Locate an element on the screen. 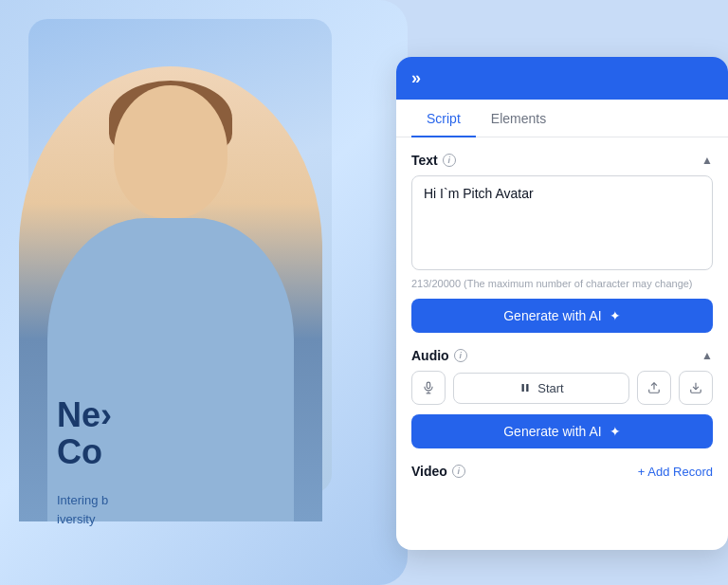 The width and height of the screenshot is (728, 585). script-textarea is located at coordinates (562, 223).